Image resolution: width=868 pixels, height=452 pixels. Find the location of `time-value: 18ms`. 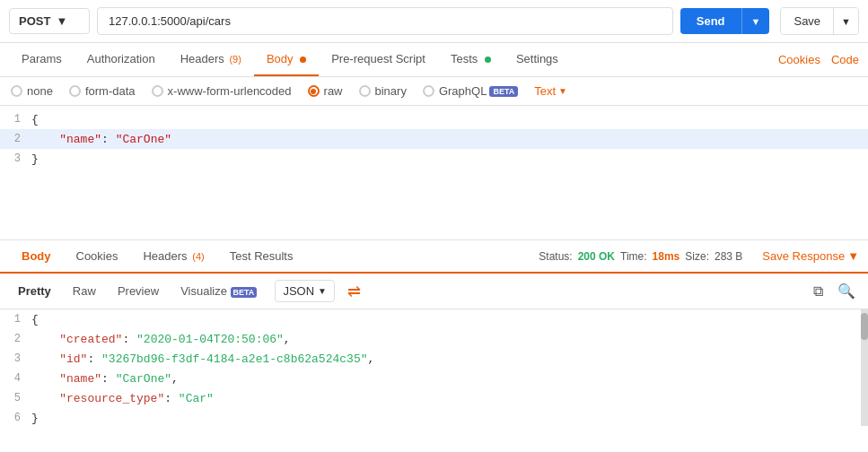

time-value: 18ms is located at coordinates (666, 256).